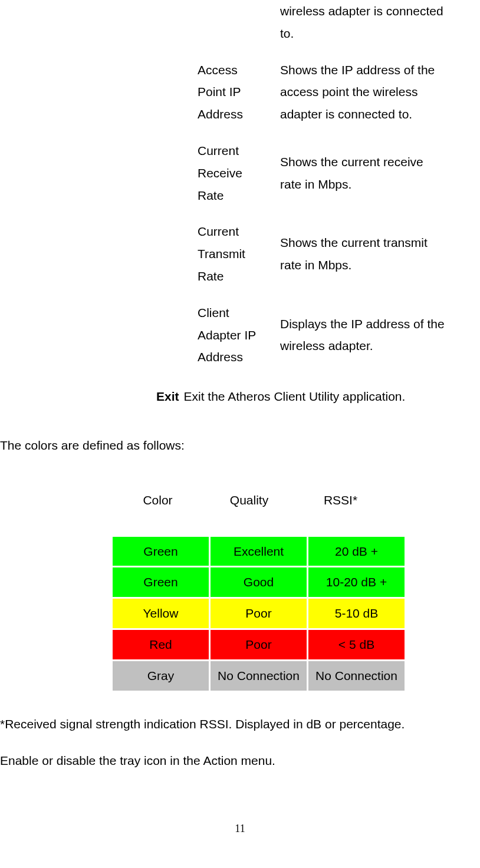 The image size is (480, 868). I want to click on color-table-row: GreenExcellent20 dB +, so click(258, 552).